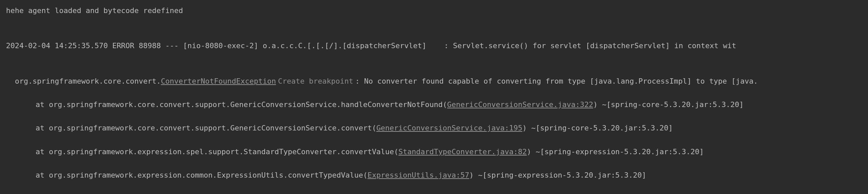  What do you see at coordinates (315, 81) in the screenshot?
I see `create-breakpoint-link: Create breakpoint` at bounding box center [315, 81].